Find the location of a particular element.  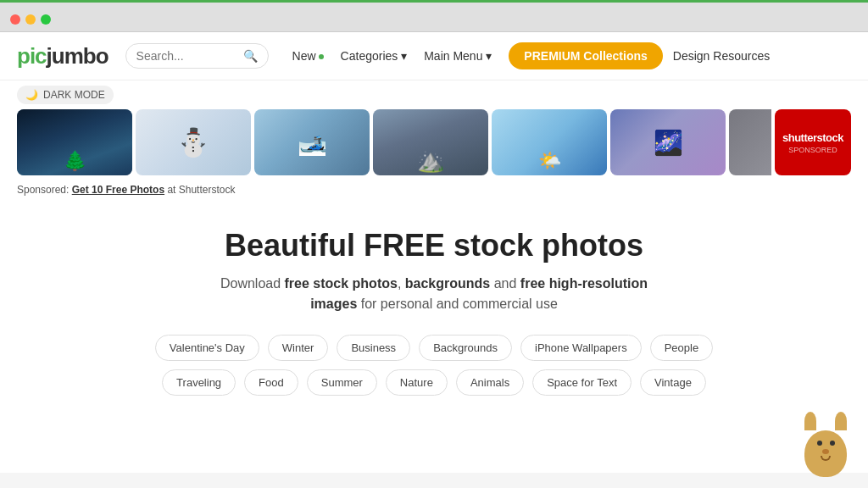

mascot-right-ear is located at coordinates (841, 421).